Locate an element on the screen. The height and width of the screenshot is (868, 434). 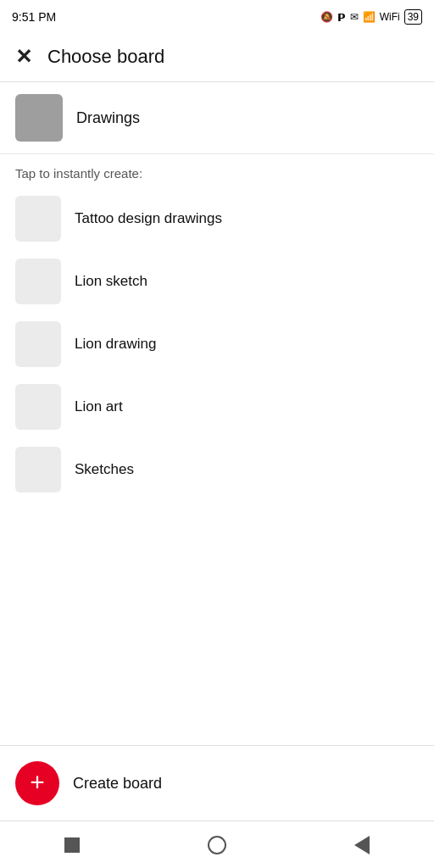
nav-back-icon is located at coordinates (362, 845).